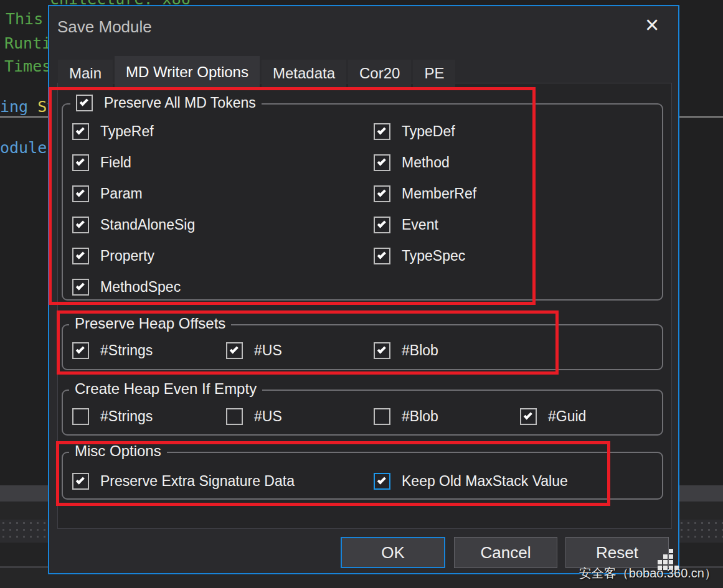 The height and width of the screenshot is (588, 723). What do you see at coordinates (308, 342) in the screenshot?
I see `annotation-rect-heap-offsets` at bounding box center [308, 342].